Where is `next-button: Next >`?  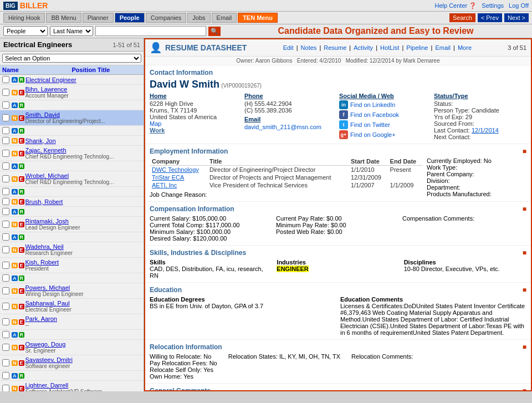 next-button: Next > is located at coordinates (516, 18).